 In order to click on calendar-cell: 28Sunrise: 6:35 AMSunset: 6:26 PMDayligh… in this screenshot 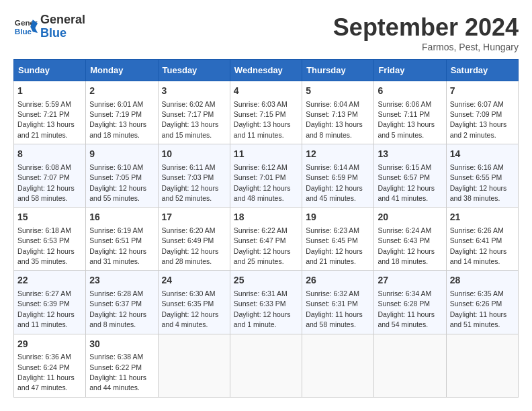, I will do `click(482, 302)`.